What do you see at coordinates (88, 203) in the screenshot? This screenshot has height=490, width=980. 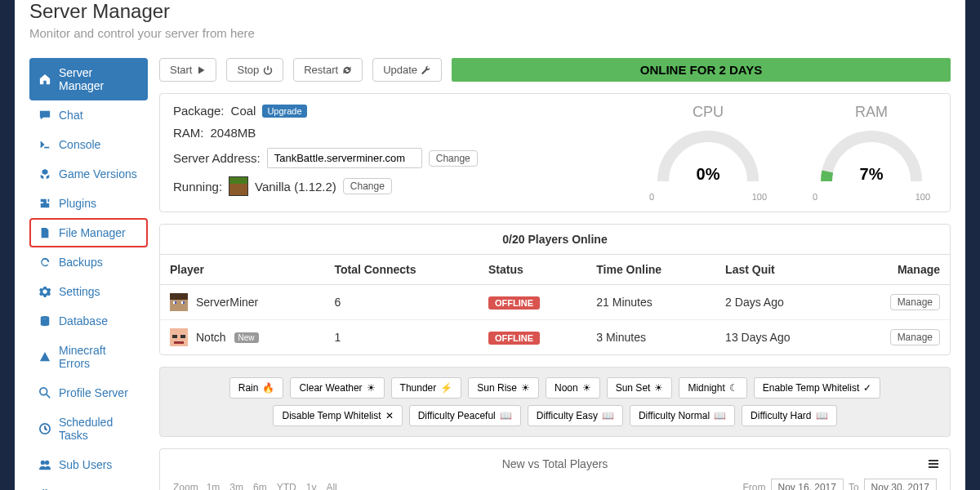 I see `sidebar-item-plugins: Plugins` at bounding box center [88, 203].